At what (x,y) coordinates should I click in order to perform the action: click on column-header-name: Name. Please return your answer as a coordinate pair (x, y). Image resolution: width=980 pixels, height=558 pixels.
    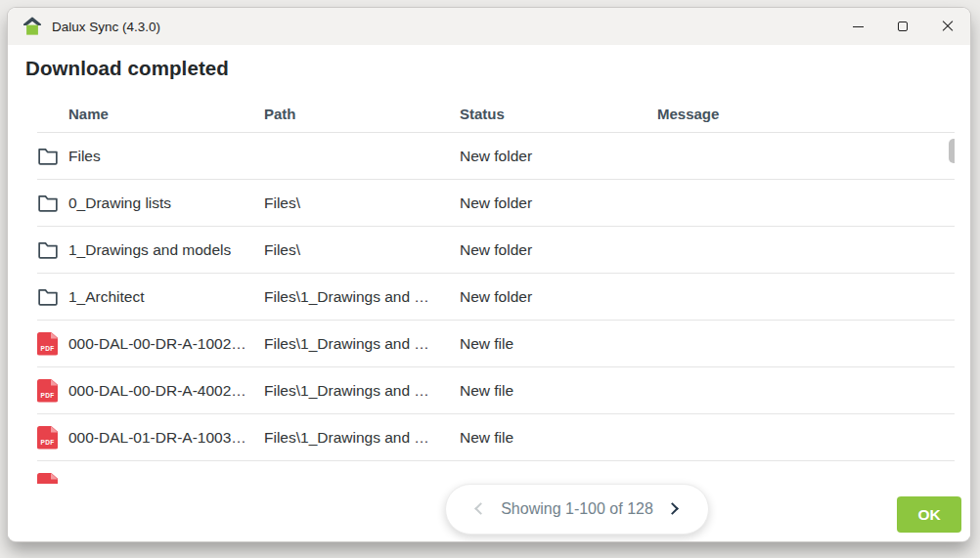
    Looking at the image, I should click on (166, 113).